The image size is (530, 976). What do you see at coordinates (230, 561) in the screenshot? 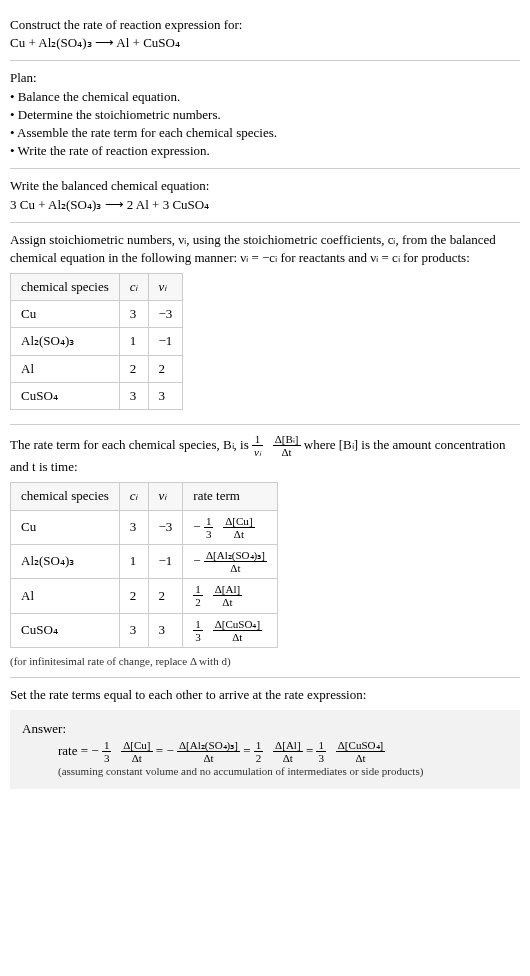
I see `cell-rate: − Δ[Al₂(SO₄)₃]Δt` at bounding box center [230, 561].